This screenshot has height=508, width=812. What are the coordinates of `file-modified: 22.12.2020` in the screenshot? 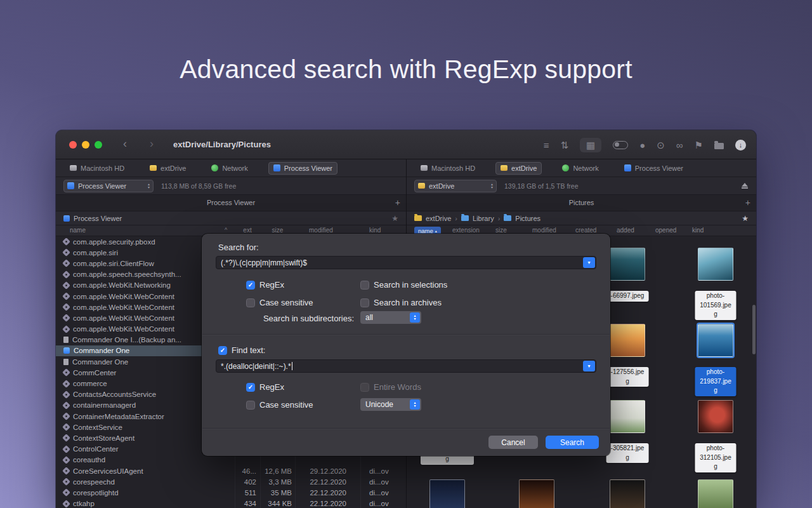 It's located at (327, 504).